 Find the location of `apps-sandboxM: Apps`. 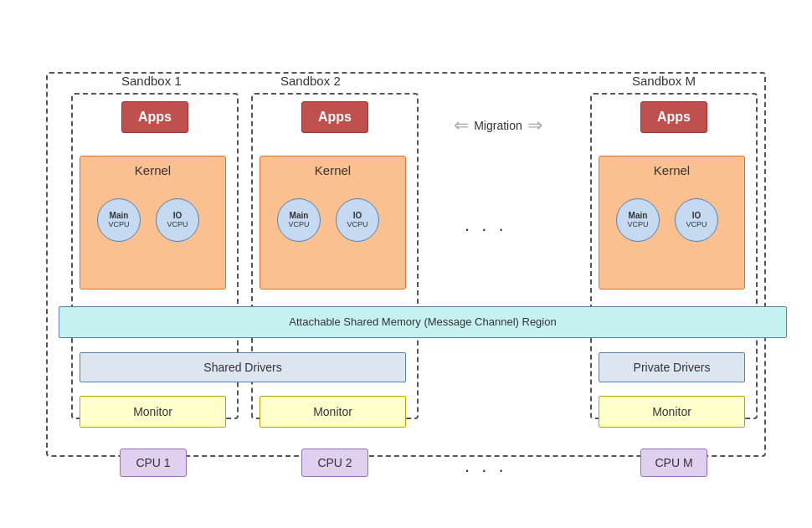

apps-sandboxM: Apps is located at coordinates (674, 117).